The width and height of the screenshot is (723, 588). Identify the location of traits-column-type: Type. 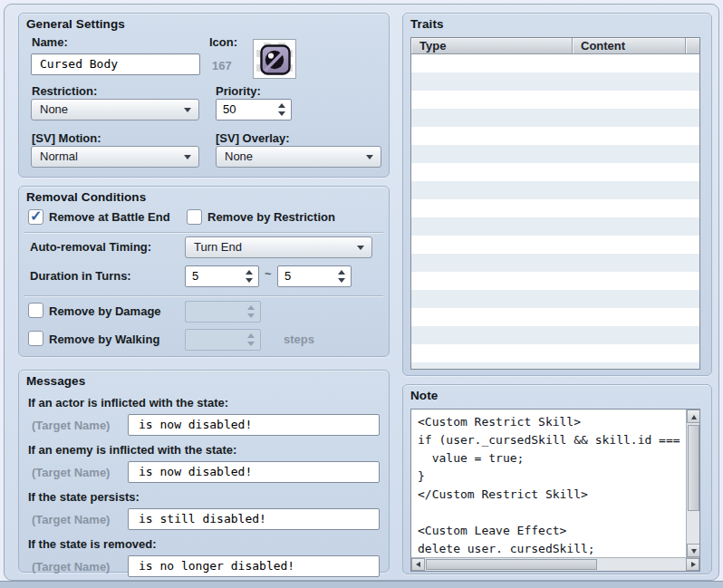
(492, 45).